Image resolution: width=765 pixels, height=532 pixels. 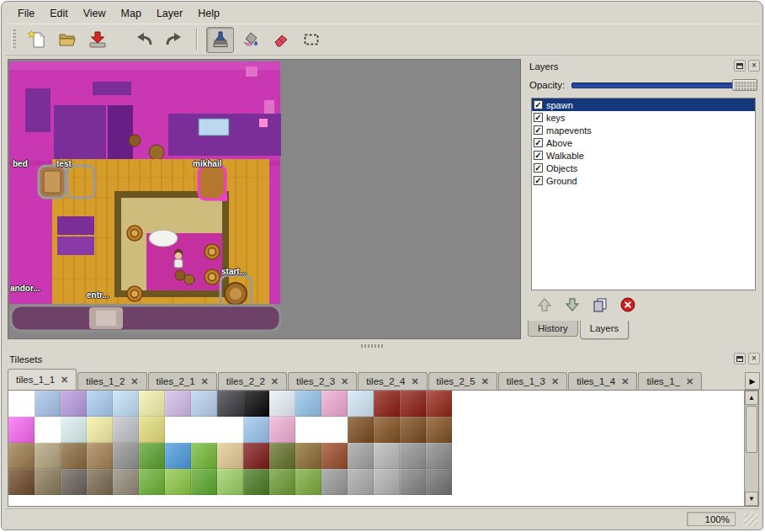 What do you see at coordinates (665, 86) in the screenshot?
I see `opacity-slider-track` at bounding box center [665, 86].